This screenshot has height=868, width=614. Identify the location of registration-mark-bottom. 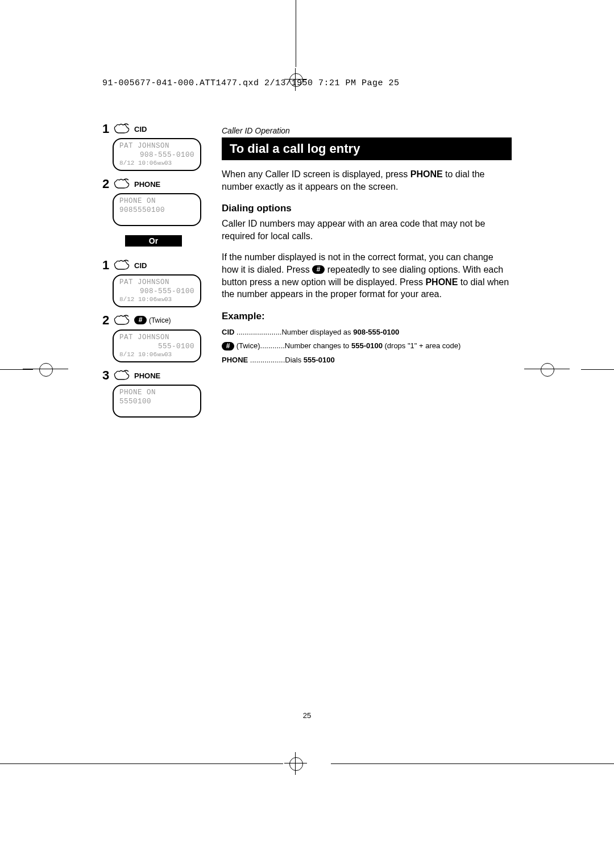
(296, 763).